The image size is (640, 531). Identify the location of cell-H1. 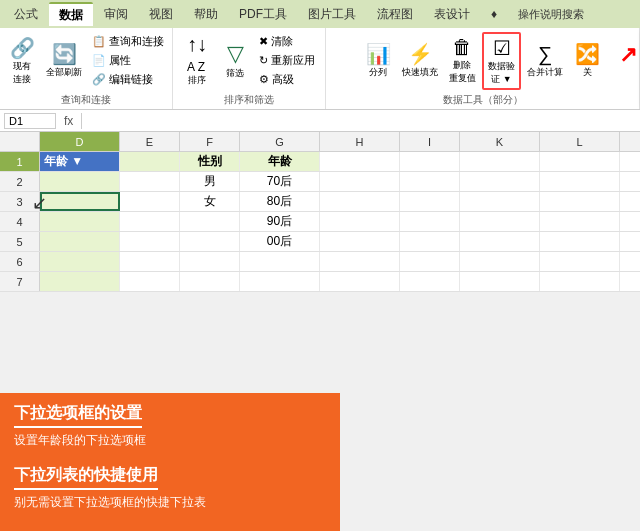
(360, 162).